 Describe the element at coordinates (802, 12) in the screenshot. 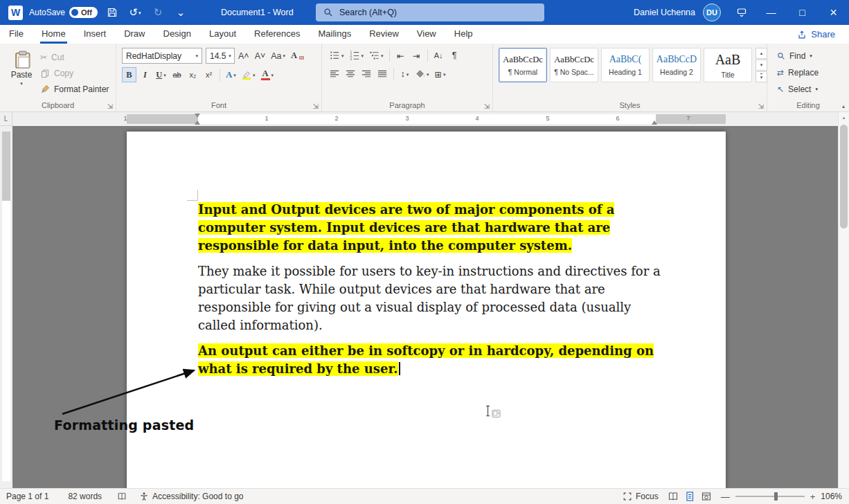

I see `maximize-button: □` at that location.